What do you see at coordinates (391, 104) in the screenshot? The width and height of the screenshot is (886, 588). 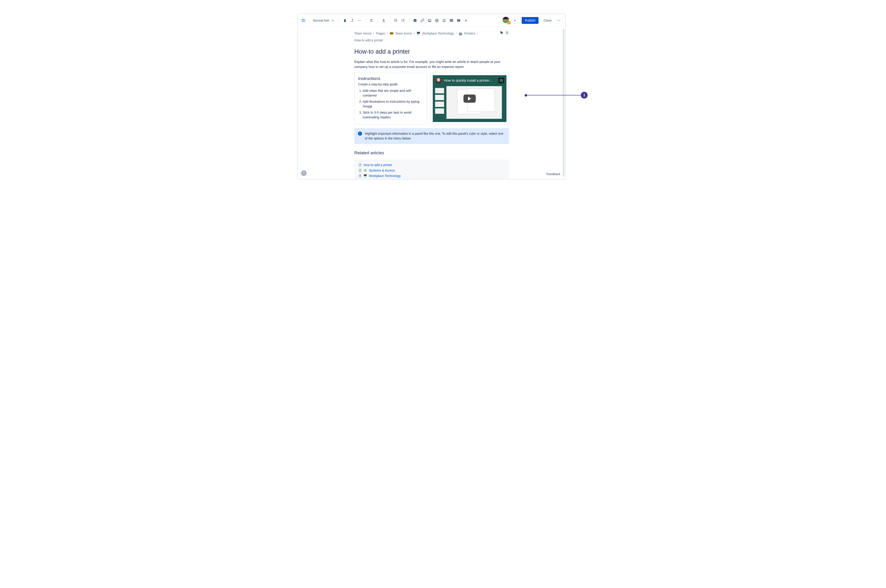 I see `instructions-steps: Add steps that are simple and self-conta…` at bounding box center [391, 104].